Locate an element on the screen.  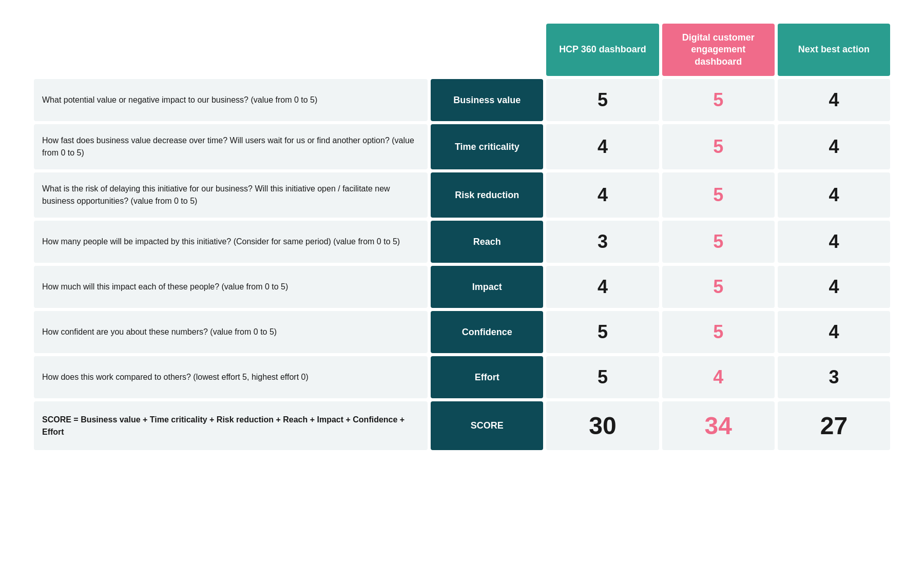
nba-value-6: 3 is located at coordinates (834, 377).